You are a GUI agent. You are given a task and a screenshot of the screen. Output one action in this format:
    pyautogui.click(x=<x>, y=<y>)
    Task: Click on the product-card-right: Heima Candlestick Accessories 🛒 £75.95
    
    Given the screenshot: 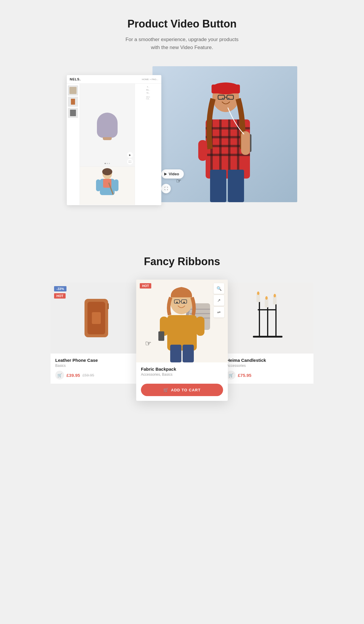 What is the action you would take?
    pyautogui.click(x=268, y=333)
    